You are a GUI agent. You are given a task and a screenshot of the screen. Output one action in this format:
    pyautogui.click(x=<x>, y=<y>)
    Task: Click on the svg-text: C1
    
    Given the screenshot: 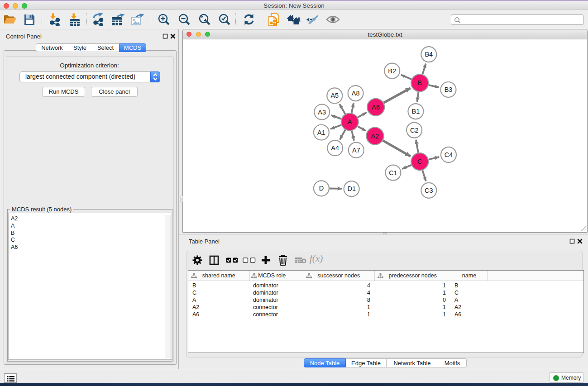 What is the action you would take?
    pyautogui.click(x=393, y=173)
    